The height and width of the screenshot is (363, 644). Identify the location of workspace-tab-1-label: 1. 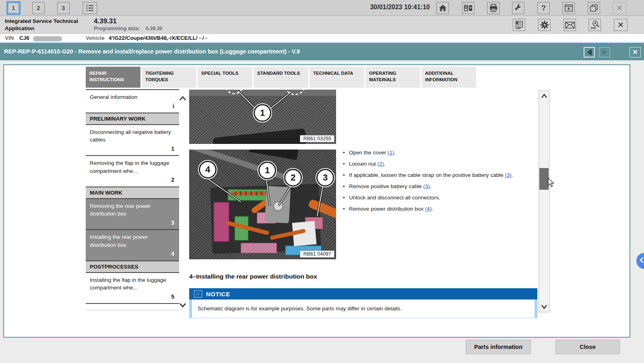
(14, 8).